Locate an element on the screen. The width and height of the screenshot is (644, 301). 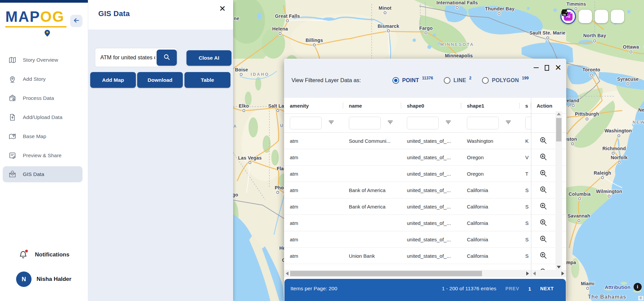
filter-input-shape1 is located at coordinates (483, 123).